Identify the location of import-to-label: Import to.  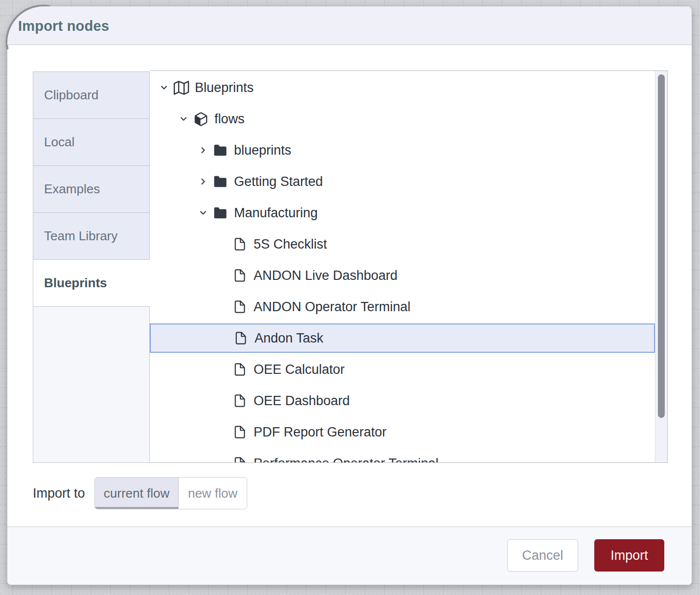
(59, 493).